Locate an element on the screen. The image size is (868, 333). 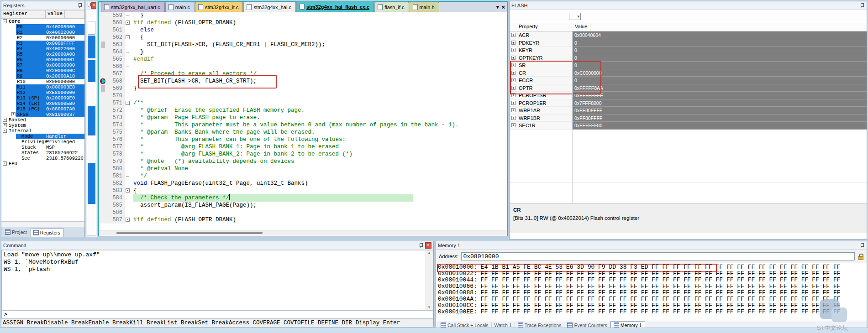
code-line: 560-#if defined (FLASH_OPTR_DBANK) is located at coordinates (303, 23).